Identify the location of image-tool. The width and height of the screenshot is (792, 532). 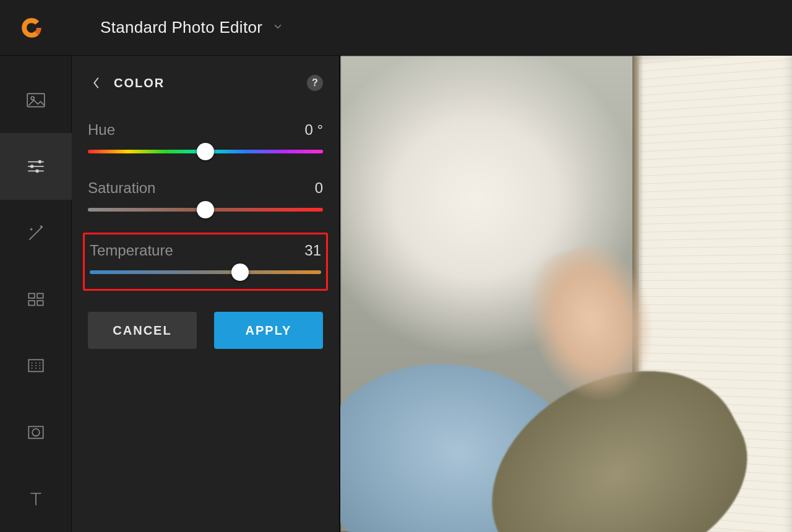
(36, 100).